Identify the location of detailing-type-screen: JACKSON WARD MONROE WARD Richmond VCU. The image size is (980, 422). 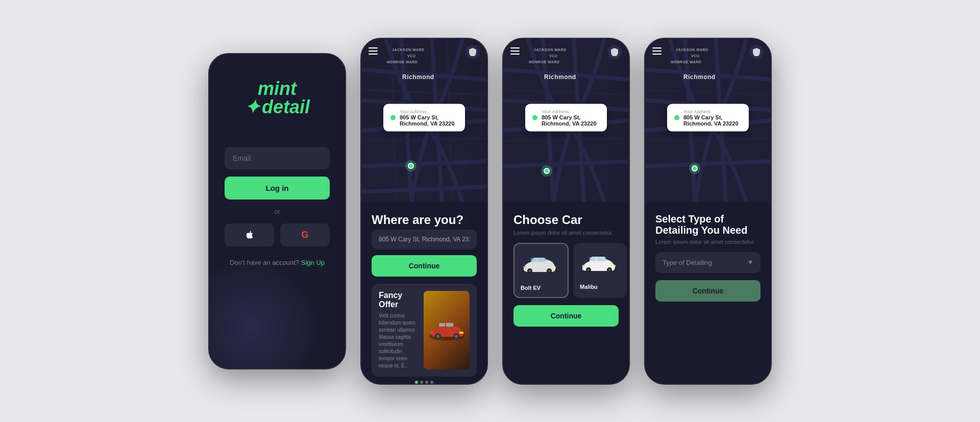
(708, 211).